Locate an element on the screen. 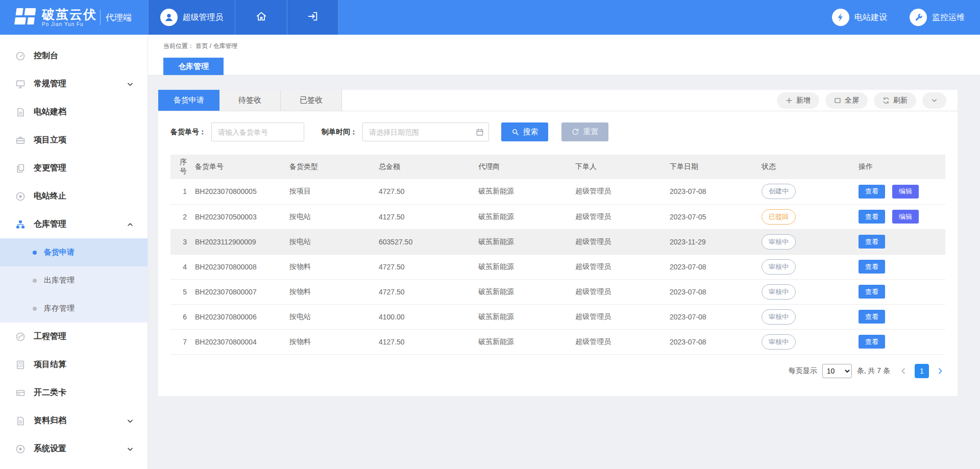  quick-link-plant-construction: 电站建设 is located at coordinates (860, 17).